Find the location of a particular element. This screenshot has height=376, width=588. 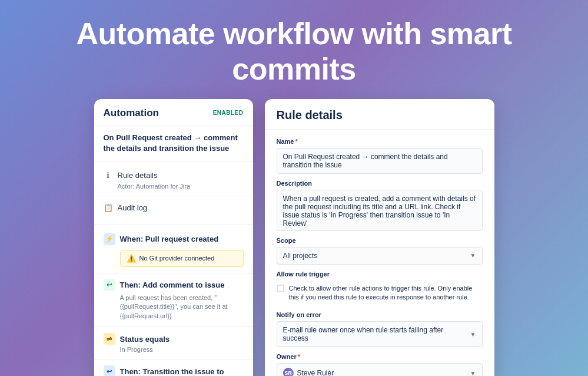

menu-item-label-audit: Audit log is located at coordinates (133, 207).